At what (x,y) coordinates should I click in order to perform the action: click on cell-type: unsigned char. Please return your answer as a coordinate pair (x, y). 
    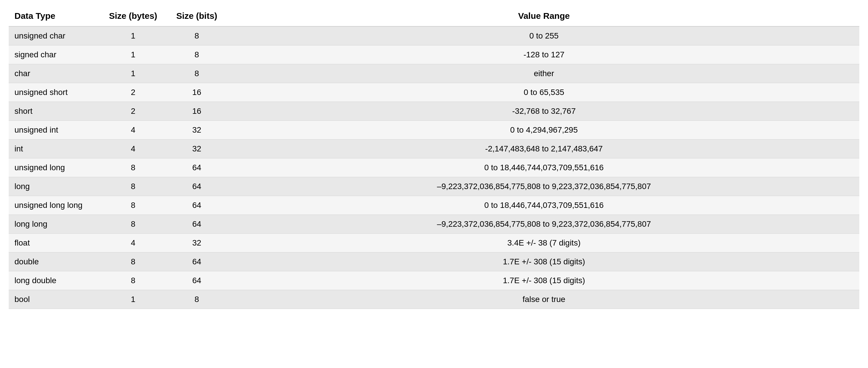
    Looking at the image, I should click on (55, 36).